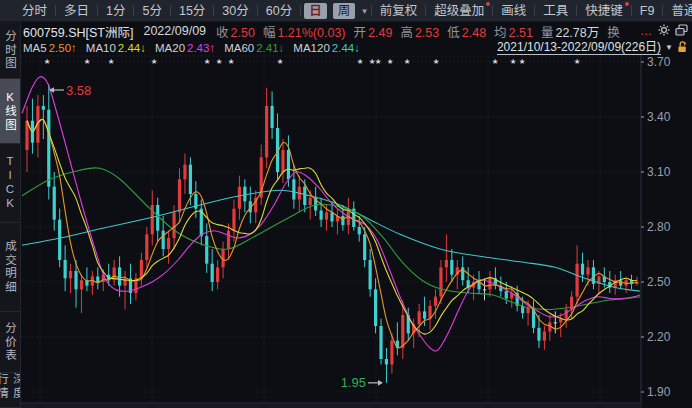 The height and width of the screenshot is (408, 692). I want to click on quote-field-label: 收, so click(222, 33).